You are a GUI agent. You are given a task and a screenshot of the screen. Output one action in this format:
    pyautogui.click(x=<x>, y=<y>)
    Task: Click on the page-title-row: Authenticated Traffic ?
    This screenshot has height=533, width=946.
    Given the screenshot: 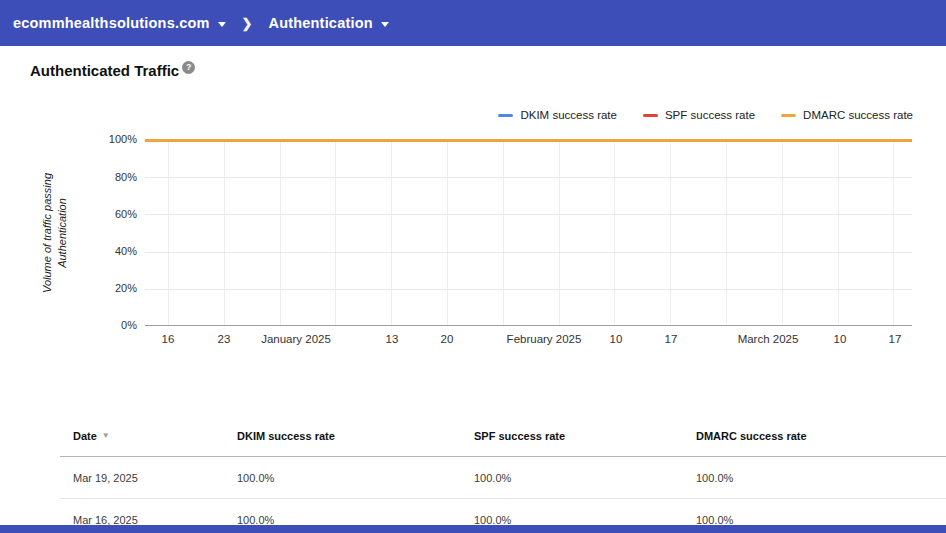 What is the action you would take?
    pyautogui.click(x=112, y=70)
    